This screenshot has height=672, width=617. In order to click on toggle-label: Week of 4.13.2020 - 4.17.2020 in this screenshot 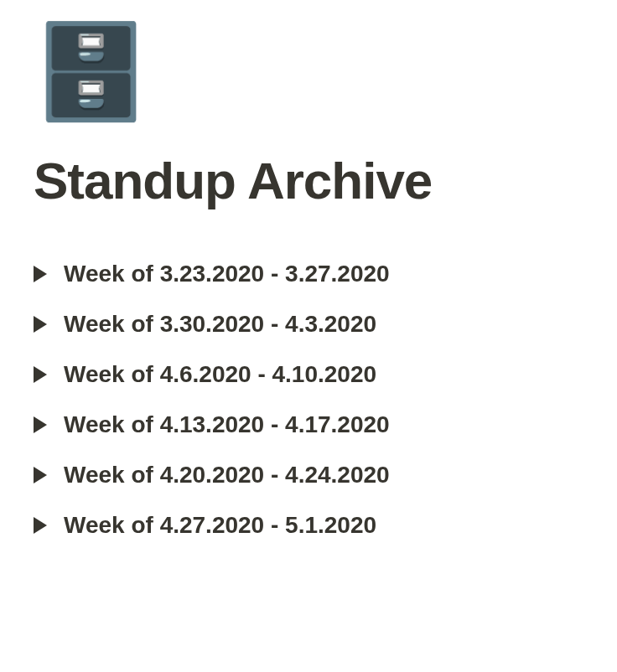, I will do `click(226, 425)`.